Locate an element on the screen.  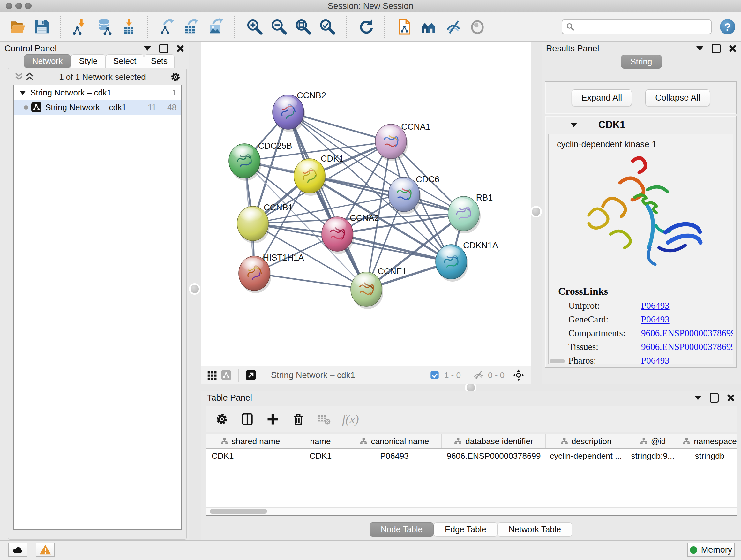
zoom-fit-button is located at coordinates (303, 27).